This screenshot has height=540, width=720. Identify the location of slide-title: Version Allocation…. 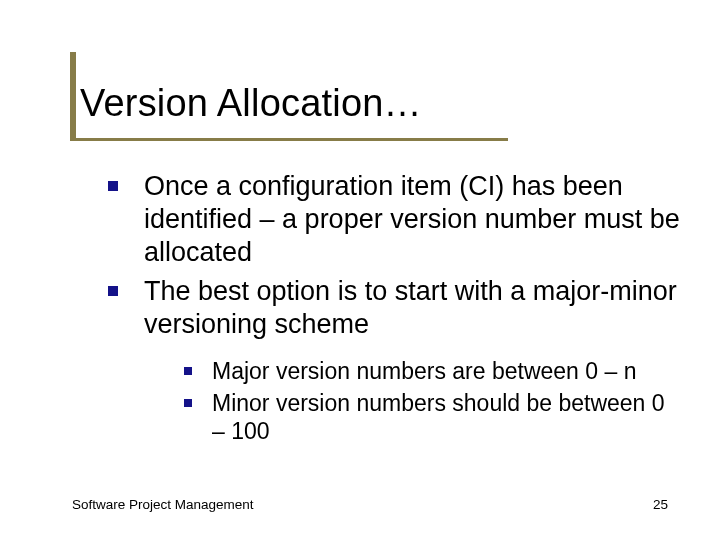
(251, 104).